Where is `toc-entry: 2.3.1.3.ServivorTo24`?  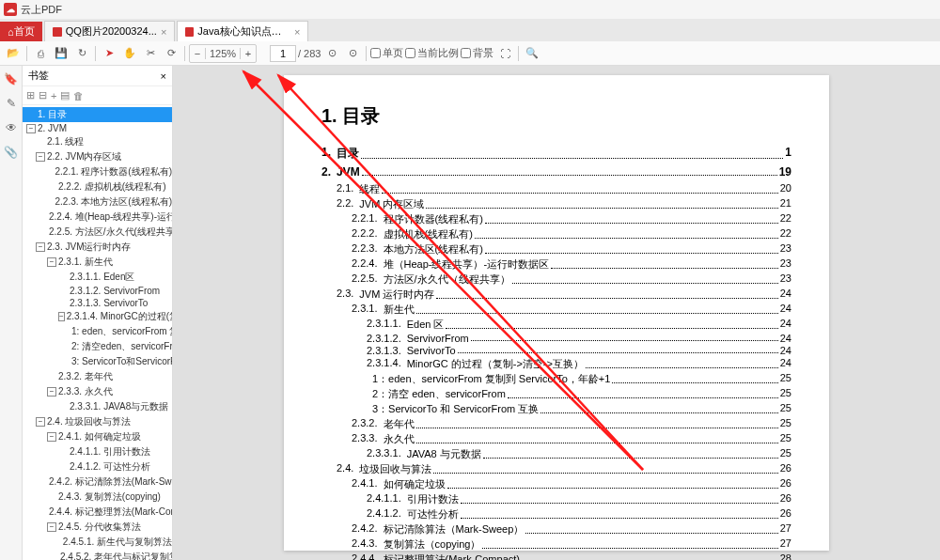 toc-entry: 2.3.1.3.ServivorTo24 is located at coordinates (556, 350).